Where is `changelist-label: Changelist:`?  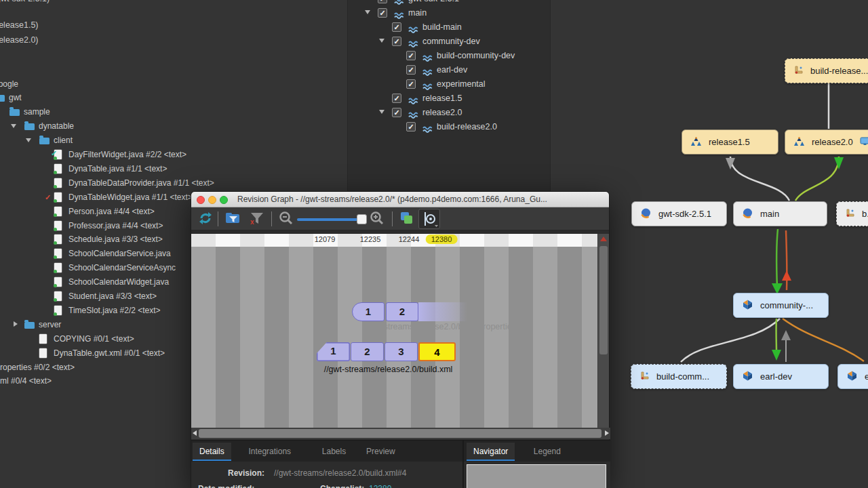 changelist-label: Changelist: is located at coordinates (342, 486).